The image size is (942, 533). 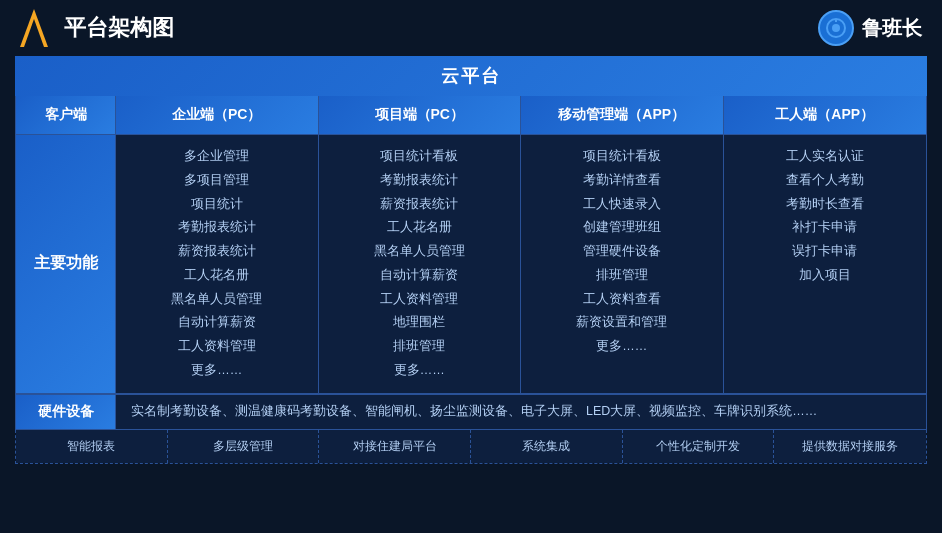 What do you see at coordinates (471, 412) in the screenshot?
I see `hardware-row: 硬件设备 实名制考勤设备、测温健康码考勤设备、智能闸机、扬尘监测设备、电子大屏、…` at bounding box center [471, 412].